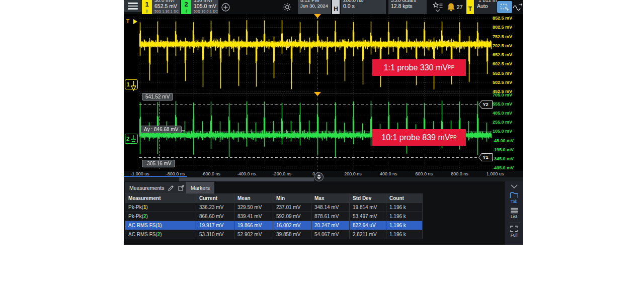 Image resolution: width=644 pixels, height=300 pixels. I want to click on time-label: -200.0 ns, so click(282, 174).